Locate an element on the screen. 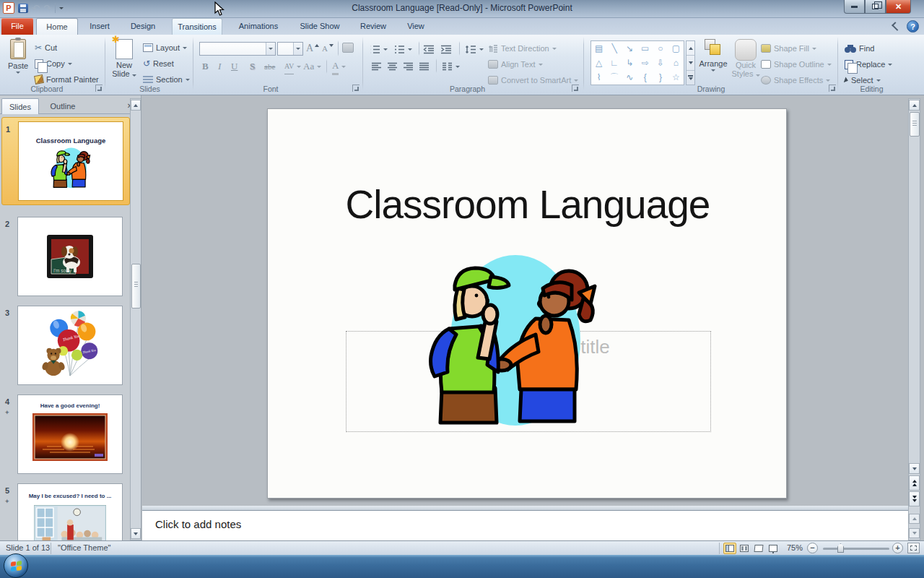  tab-animations: Animations is located at coordinates (258, 26).